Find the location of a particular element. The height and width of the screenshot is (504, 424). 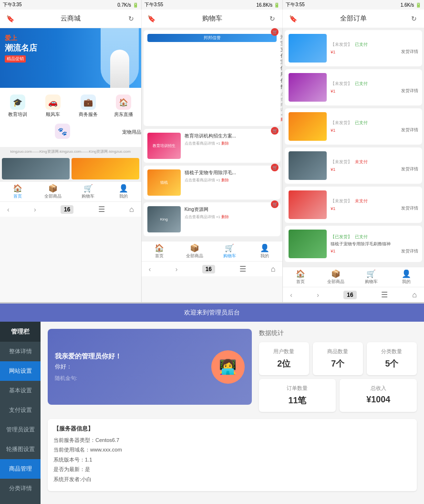

cart-icon-3: 🛒 is located at coordinates (371, 274).